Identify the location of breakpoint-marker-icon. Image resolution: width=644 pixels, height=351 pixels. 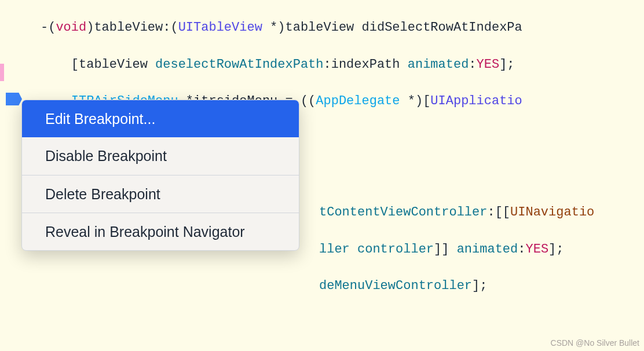
(14, 99).